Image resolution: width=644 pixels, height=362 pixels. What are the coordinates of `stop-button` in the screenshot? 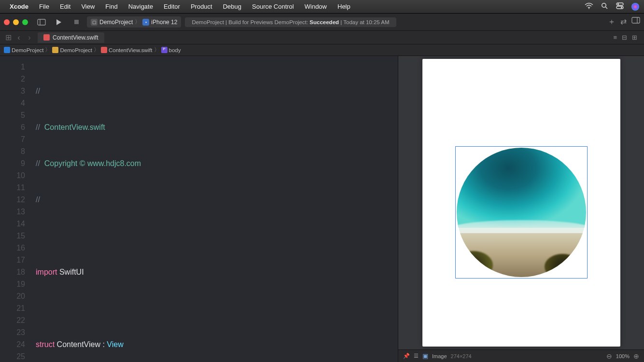 It's located at (76, 22).